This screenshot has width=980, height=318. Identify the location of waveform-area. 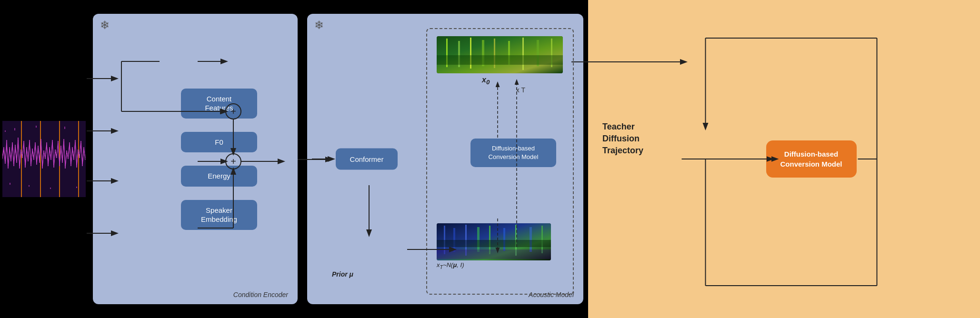
(44, 159).